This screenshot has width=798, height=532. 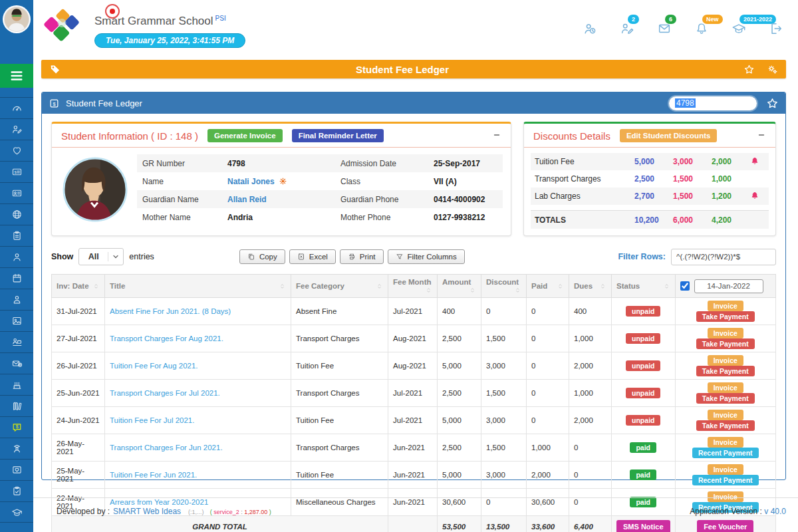 I want to click on sidebar-item-user, so click(x=17, y=257).